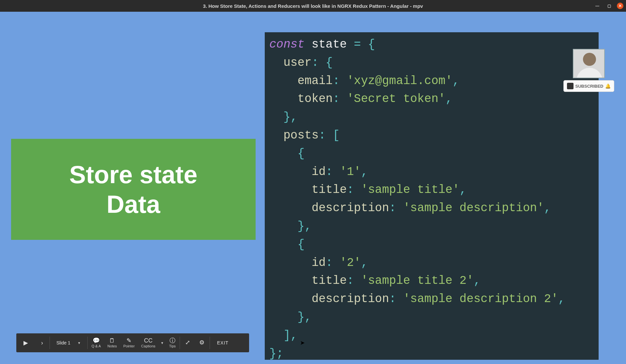  What do you see at coordinates (350, 263) in the screenshot?
I see `code-id2-val: '2'` at bounding box center [350, 263].